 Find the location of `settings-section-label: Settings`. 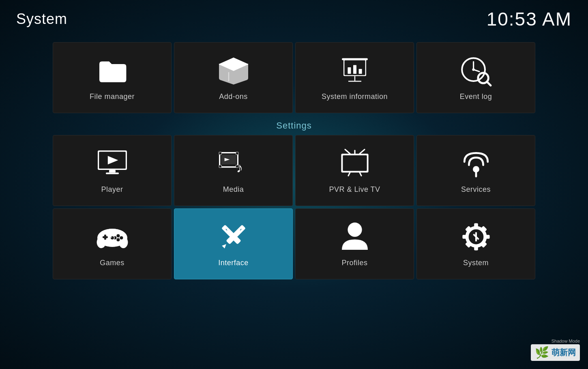

settings-section-label: Settings is located at coordinates (294, 126).